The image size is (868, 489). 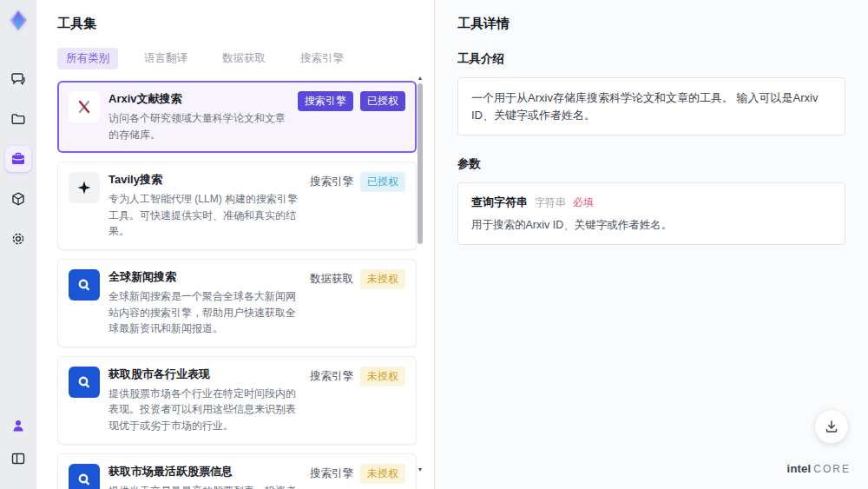 What do you see at coordinates (18, 79) in the screenshot?
I see `chat-icon` at bounding box center [18, 79].